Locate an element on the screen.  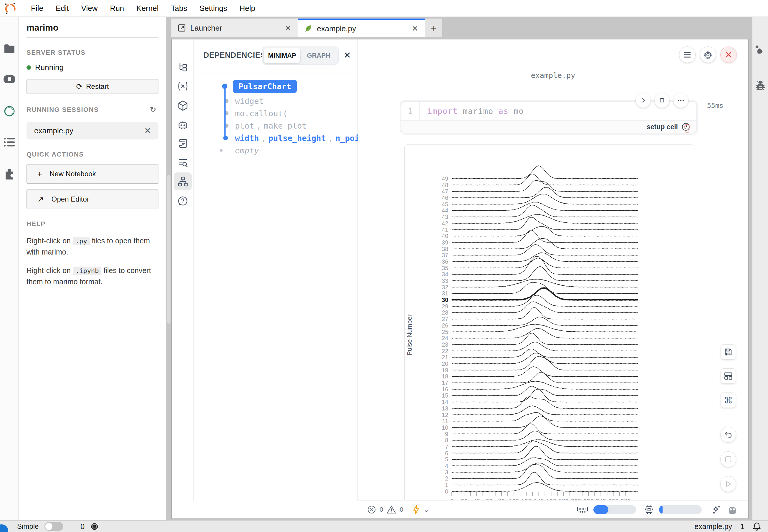
dependency-item-pulsarchart: PulsarChart is located at coordinates (276, 86).